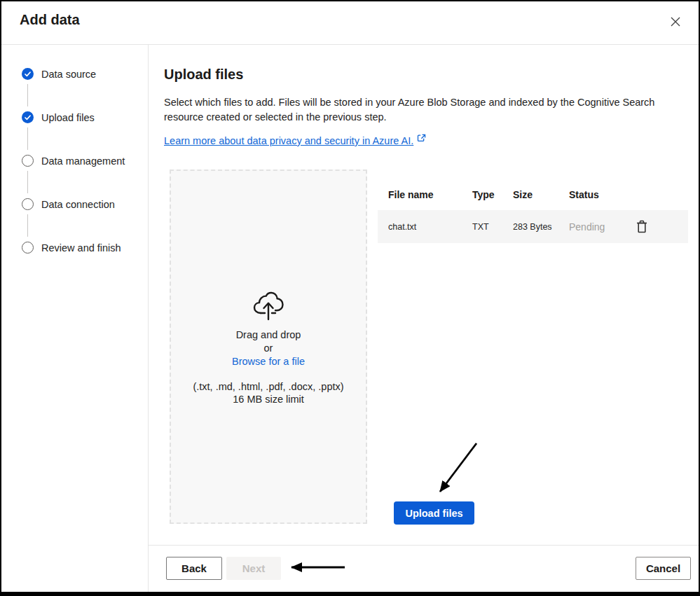 The height and width of the screenshot is (596, 700). What do you see at coordinates (58, 118) in the screenshot?
I see `stepper-item-upload-files: Upload files` at bounding box center [58, 118].